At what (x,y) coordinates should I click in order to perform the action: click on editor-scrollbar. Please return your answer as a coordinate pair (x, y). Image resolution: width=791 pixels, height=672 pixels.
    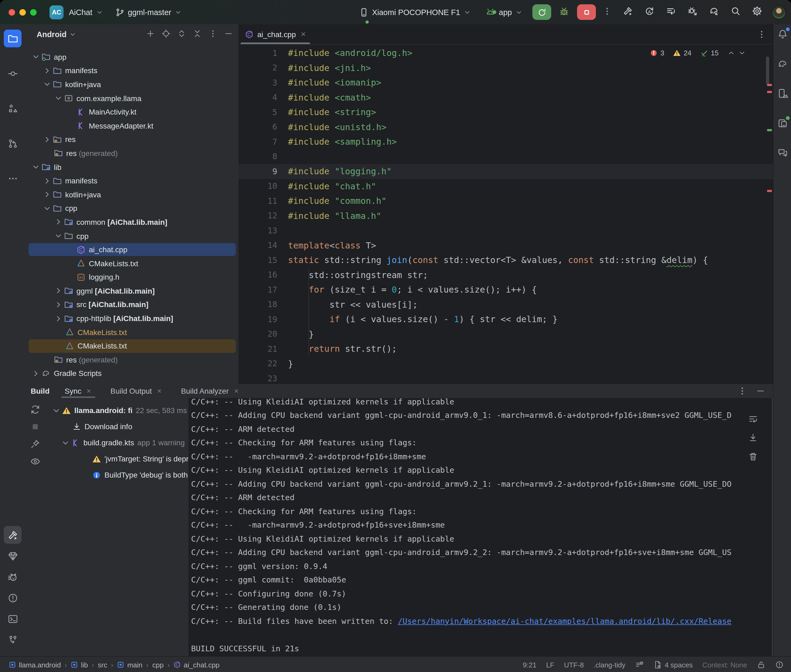
    Looking at the image, I should click on (768, 70).